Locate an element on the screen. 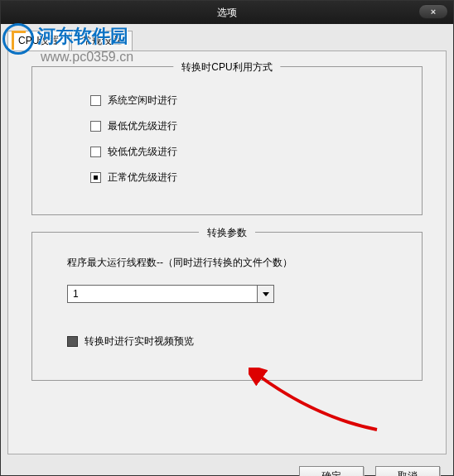 This screenshot has width=454, height=476. option-idle: 系统空闲时进行 is located at coordinates (246, 101).